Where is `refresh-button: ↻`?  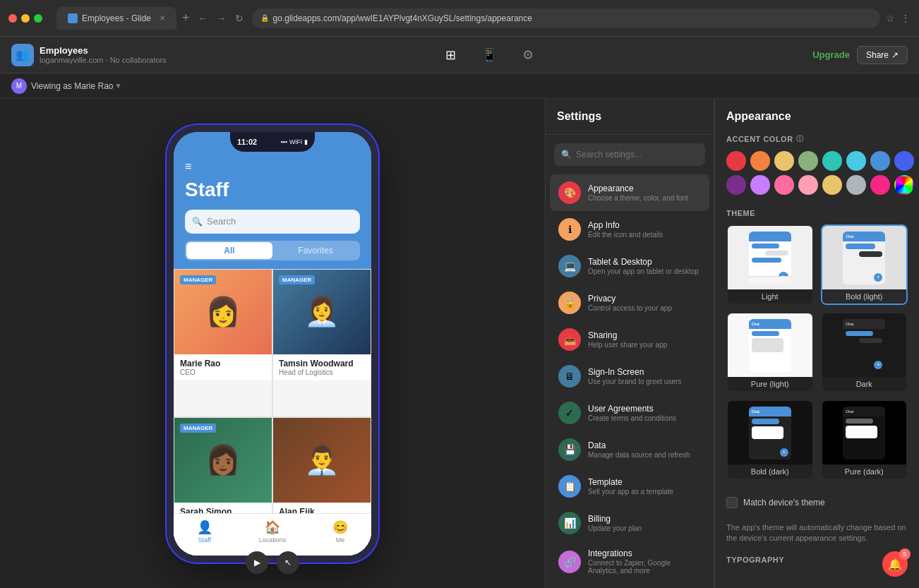
refresh-button: ↻ is located at coordinates (239, 18).